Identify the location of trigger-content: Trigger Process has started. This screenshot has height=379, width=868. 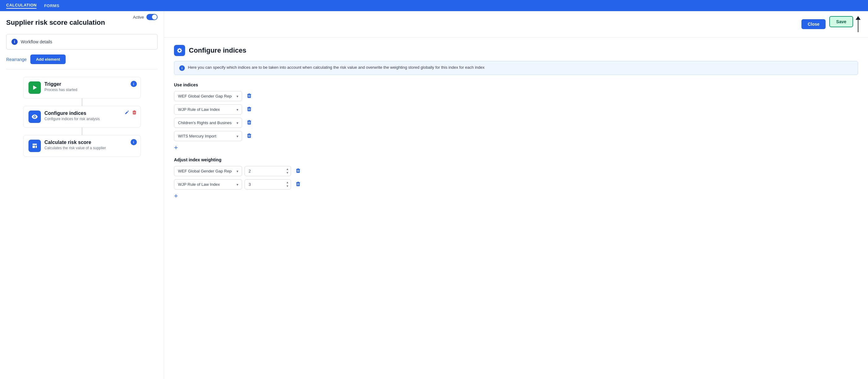
(90, 87).